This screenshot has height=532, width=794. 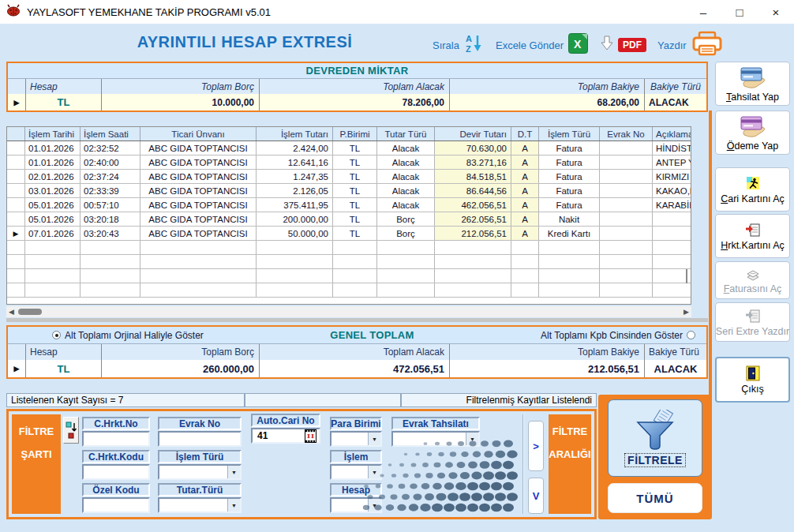 What do you see at coordinates (406, 134) in the screenshot?
I see `column-header-tutar-turu: Tutar Türü` at bounding box center [406, 134].